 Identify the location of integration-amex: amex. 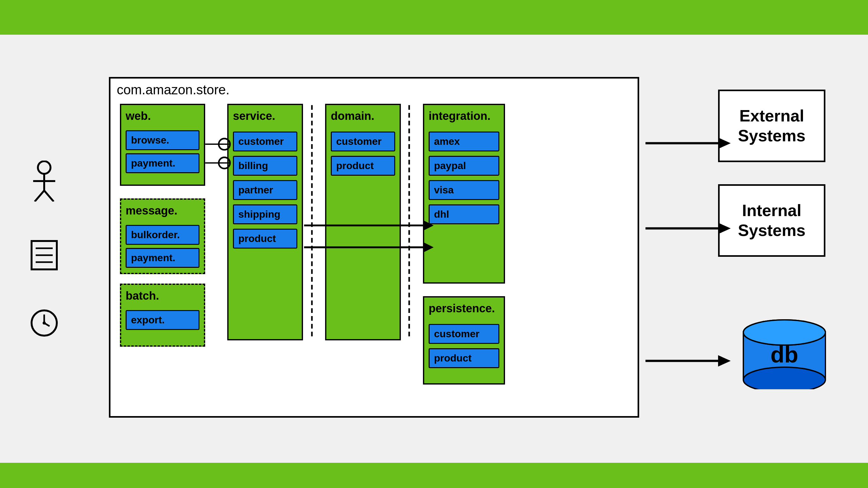
(464, 141).